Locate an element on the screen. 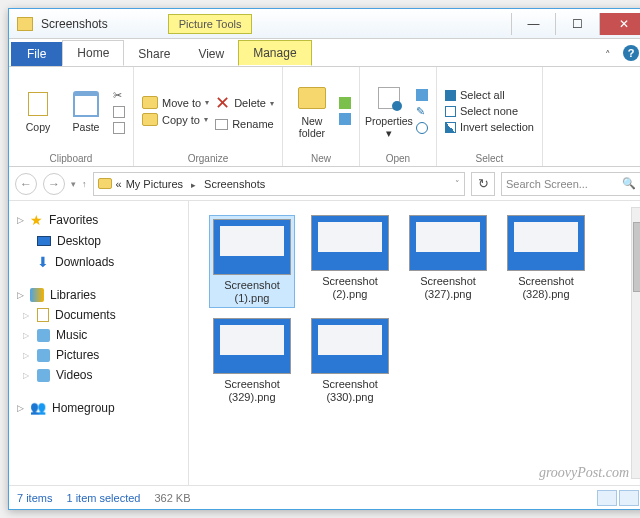 The width and height of the screenshot is (640, 518). recent-locations-icon: ▾ is located at coordinates (74, 184).